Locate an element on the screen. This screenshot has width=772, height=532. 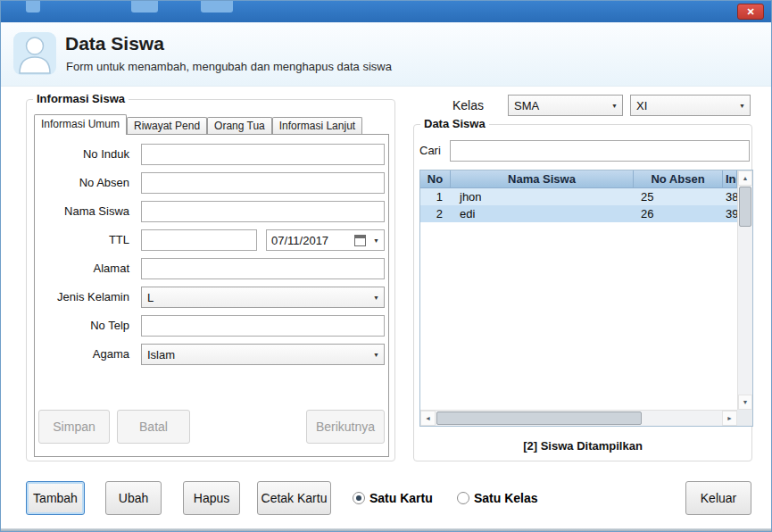
column-header-no-absen: No Absen is located at coordinates (678, 179).